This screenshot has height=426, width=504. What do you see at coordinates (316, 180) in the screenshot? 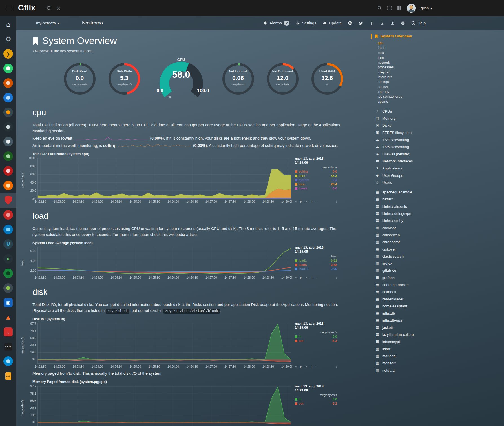
I see `legend-row-system: system2.3` at bounding box center [316, 180].